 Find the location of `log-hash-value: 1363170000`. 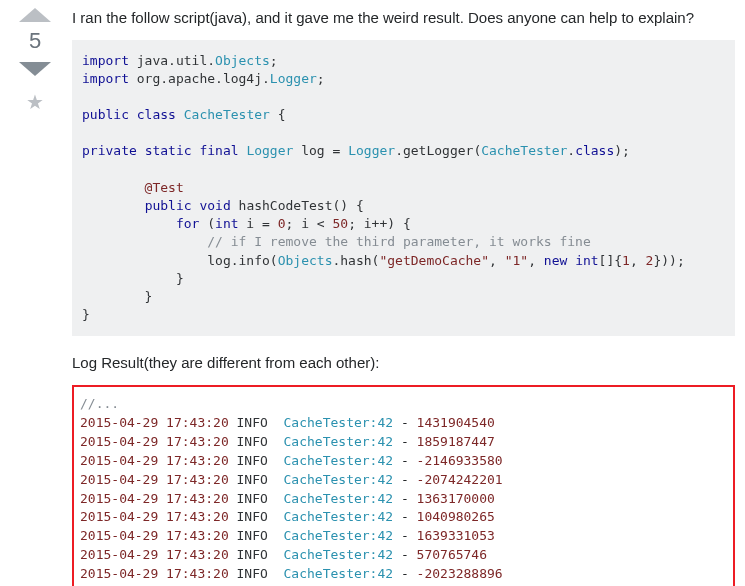

log-hash-value: 1363170000 is located at coordinates (456, 498).